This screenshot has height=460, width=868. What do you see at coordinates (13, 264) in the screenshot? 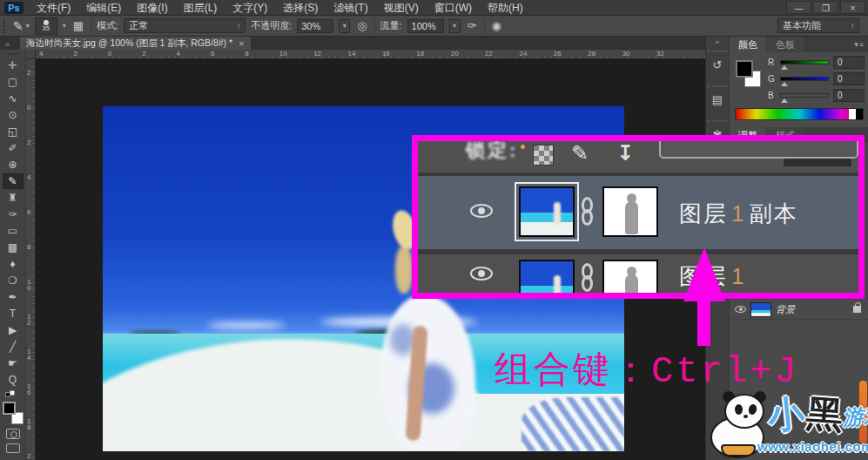
I see `tool-button: ♦` at bounding box center [13, 264].